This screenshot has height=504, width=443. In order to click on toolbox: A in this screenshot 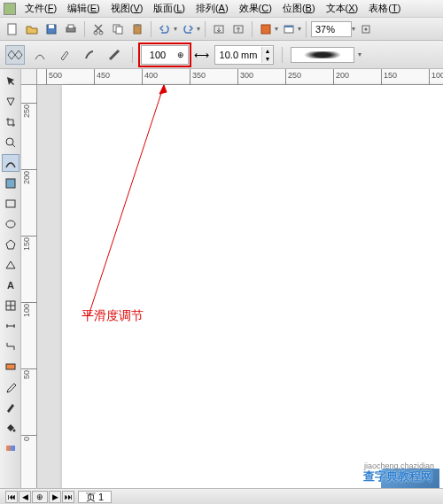, I will do `click(11, 278)`.